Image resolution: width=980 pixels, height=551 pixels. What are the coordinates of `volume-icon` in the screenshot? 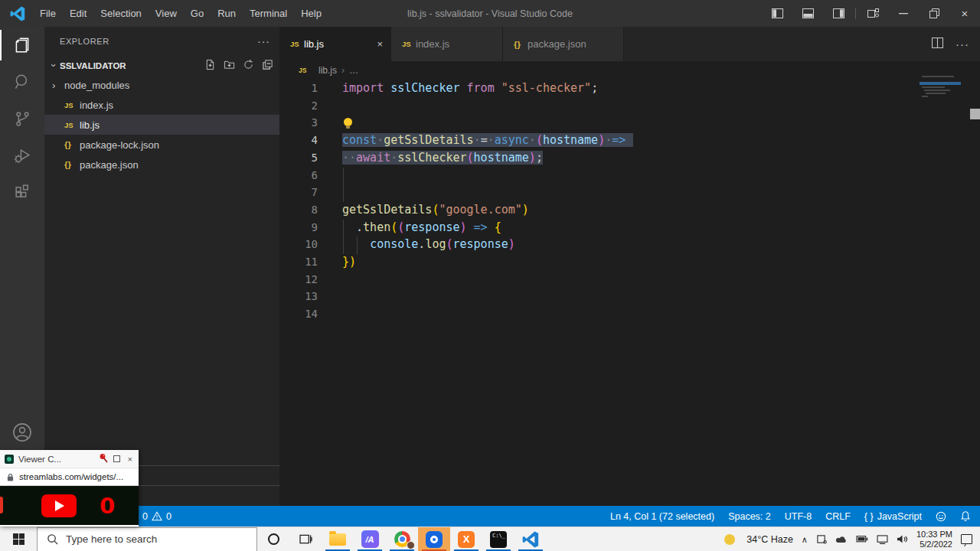 It's located at (902, 539).